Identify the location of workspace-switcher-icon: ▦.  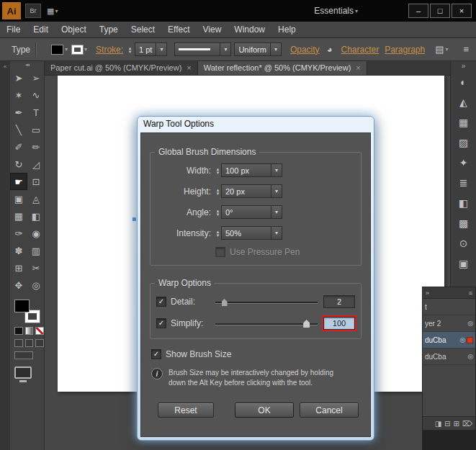
(50, 12).